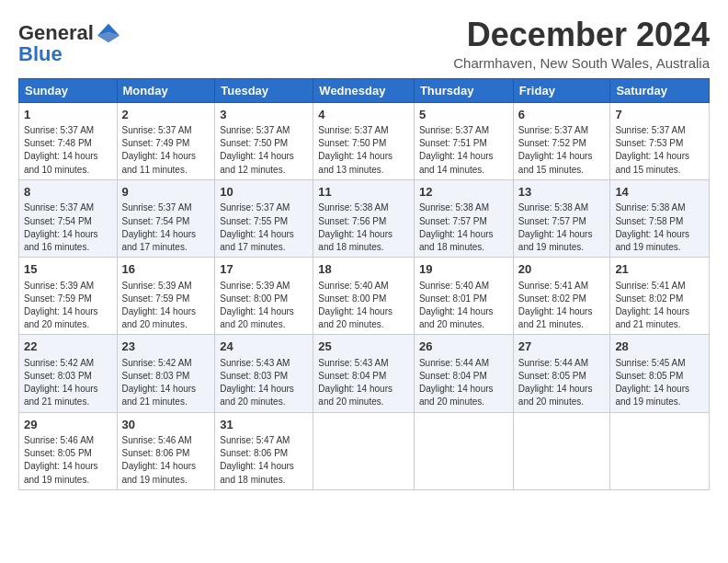 The height and width of the screenshot is (563, 728). What do you see at coordinates (364, 115) in the screenshot?
I see `day-number: 4` at bounding box center [364, 115].